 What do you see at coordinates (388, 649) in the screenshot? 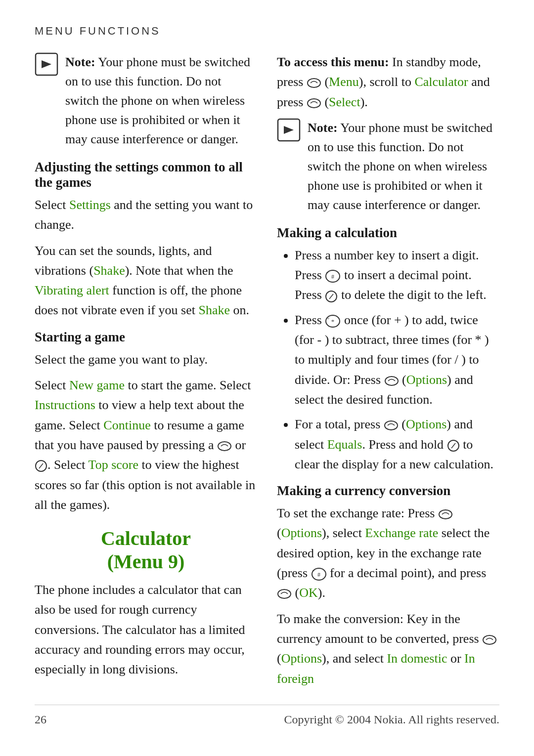
I see `currency-para2: To make the conversion: Key in the curre…` at bounding box center [388, 649].